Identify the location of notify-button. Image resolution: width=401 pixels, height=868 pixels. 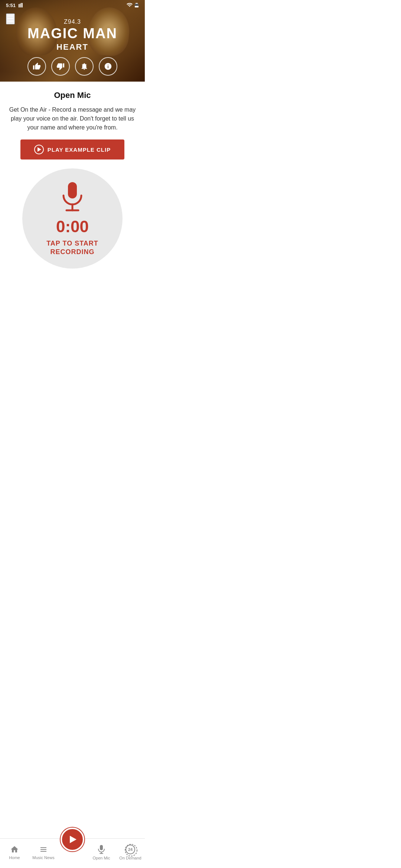
(84, 66).